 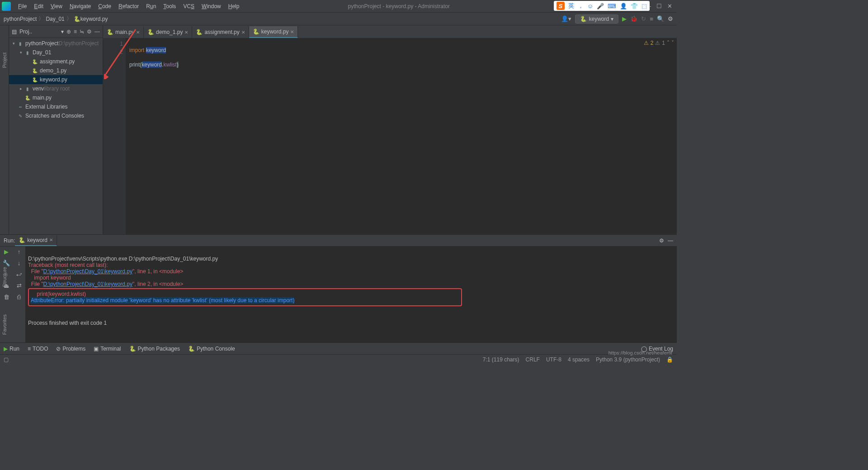 I want to click on tree-item-label: demo_1.py, so click(x=53, y=71).